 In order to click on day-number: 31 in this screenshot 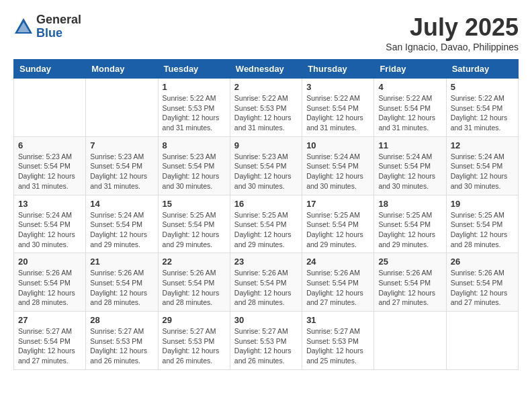, I will do `click(338, 320)`.